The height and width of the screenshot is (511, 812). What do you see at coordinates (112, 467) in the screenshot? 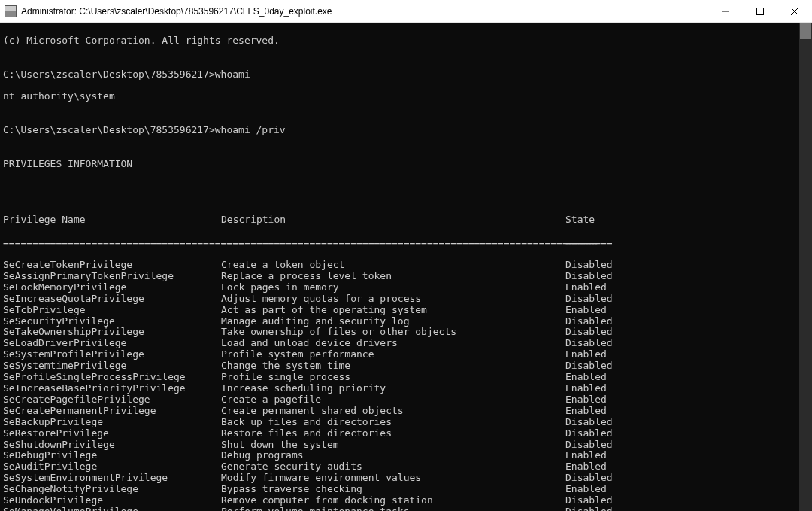
I see `priv-name: SeAuditPrivilege` at bounding box center [112, 467].